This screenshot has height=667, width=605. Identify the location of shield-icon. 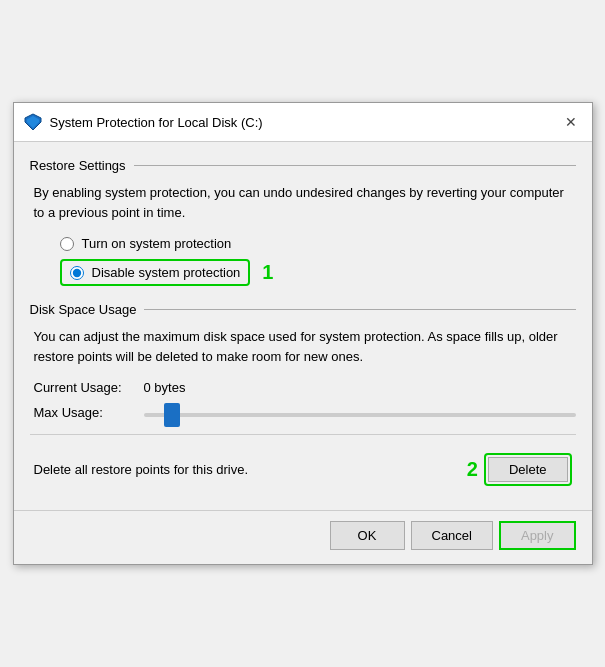
(33, 122).